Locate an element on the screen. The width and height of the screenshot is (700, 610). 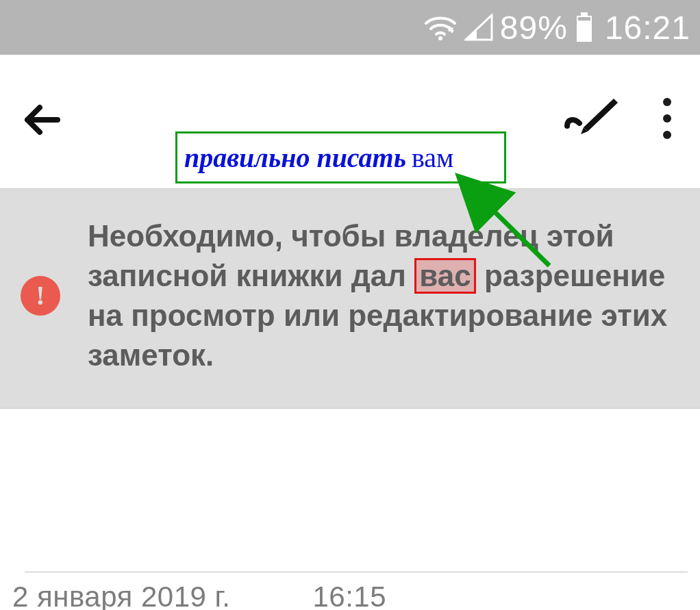
note-time: 16:15 is located at coordinates (349, 596).